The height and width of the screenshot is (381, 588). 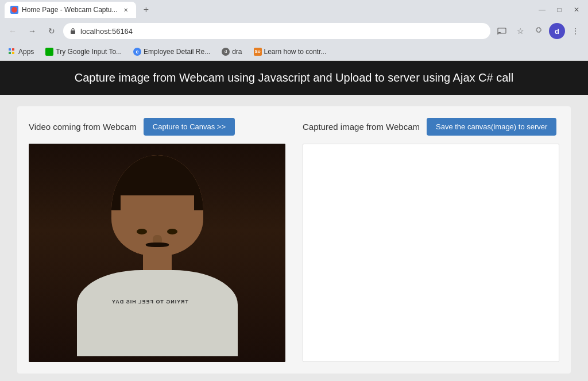 I want to click on person-face, so click(x=157, y=225).